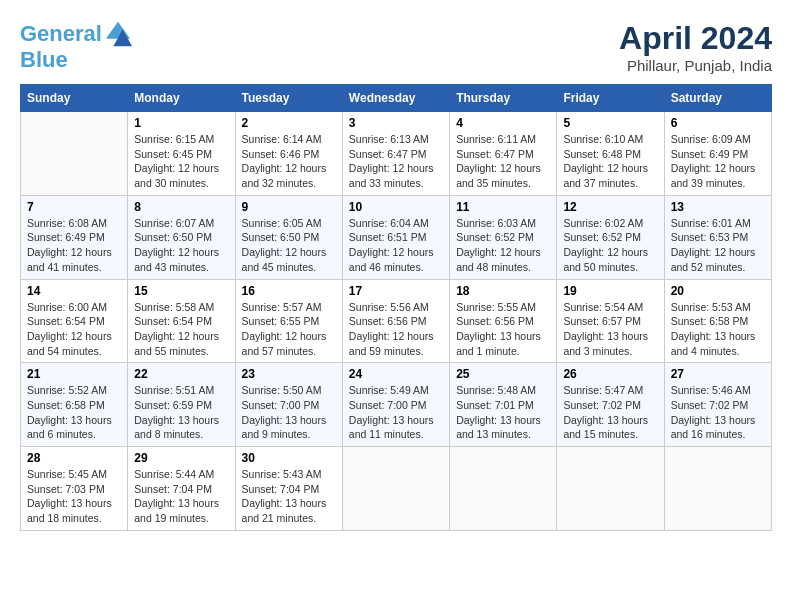 The width and height of the screenshot is (792, 612). What do you see at coordinates (182, 489) in the screenshot?
I see `calendar-cell: 29Sunrise: 5:44 AM Sunset: 7:04 PM Dayli…` at bounding box center [182, 489].